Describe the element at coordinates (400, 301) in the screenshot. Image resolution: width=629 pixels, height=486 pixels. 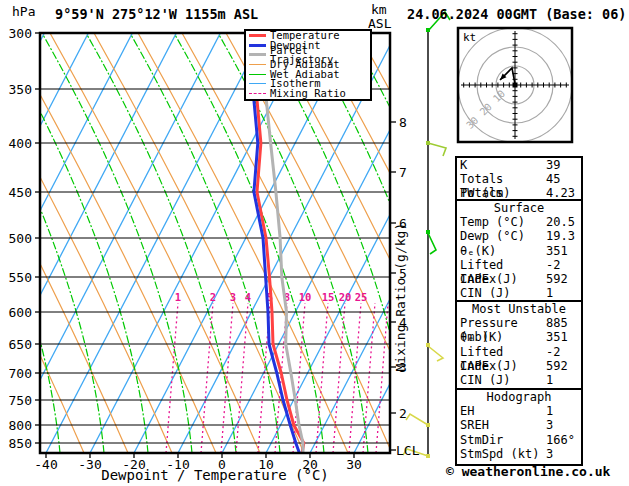
I see `mixing-ratio-axis-title: Mixing Ratio (g/kg)` at that location.